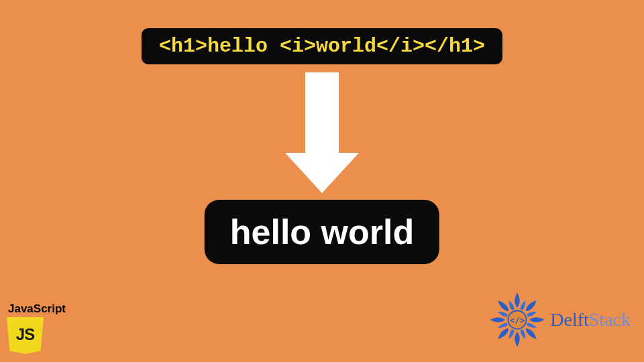 The image size is (644, 362). Describe the element at coordinates (322, 113) in the screenshot. I see `arrow-shaft` at that location.